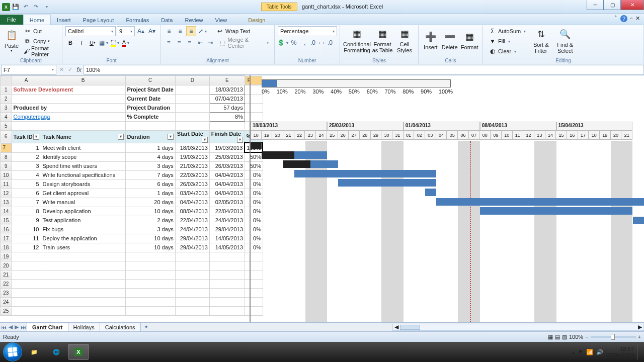 Image resolution: width=644 pixels, height=362 pixels. What do you see at coordinates (91, 31) in the screenshot?
I see `font-name-select: Calibri` at bounding box center [91, 31].